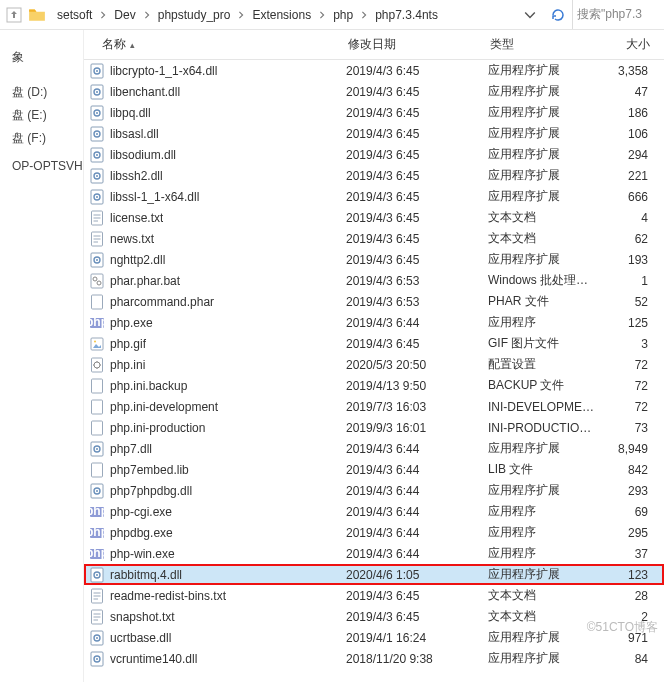 The height and width of the screenshot is (682, 664). Describe the element at coordinates (374, 218) in the screenshot. I see `file-row: license.txt2019/4/3 6:45文本文档4` at that location.